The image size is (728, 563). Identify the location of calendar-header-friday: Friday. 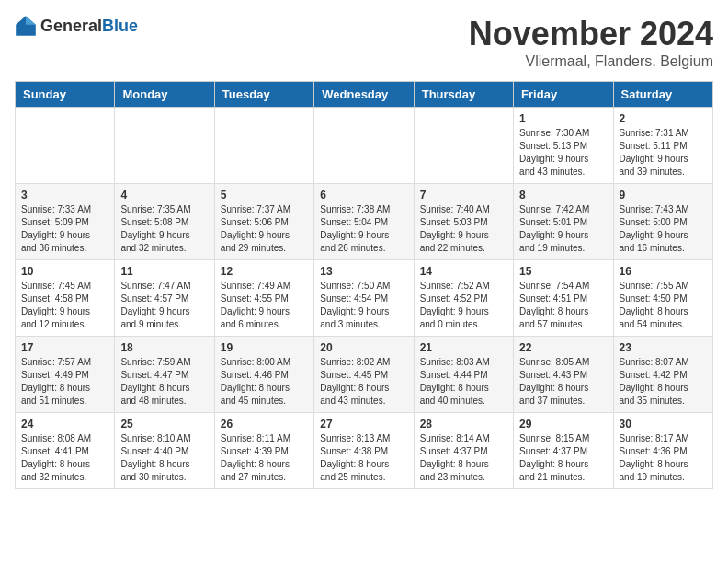
(563, 95).